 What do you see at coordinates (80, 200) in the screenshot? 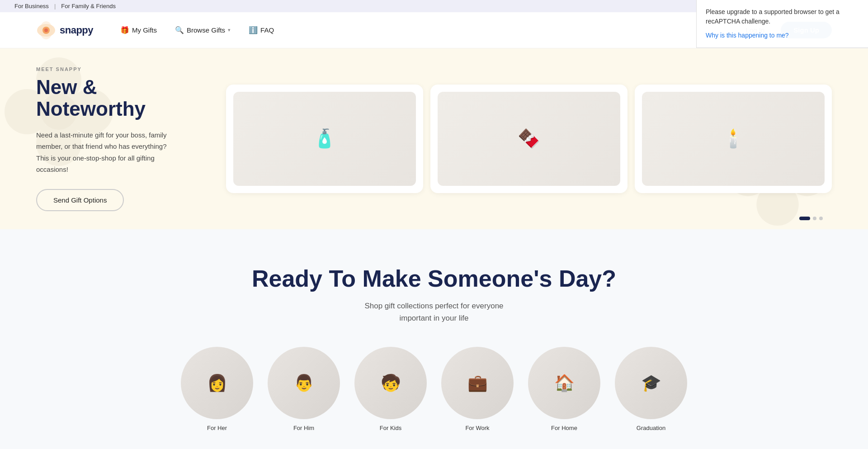
I see `send-gift-button: Send Gift Options` at bounding box center [80, 200].